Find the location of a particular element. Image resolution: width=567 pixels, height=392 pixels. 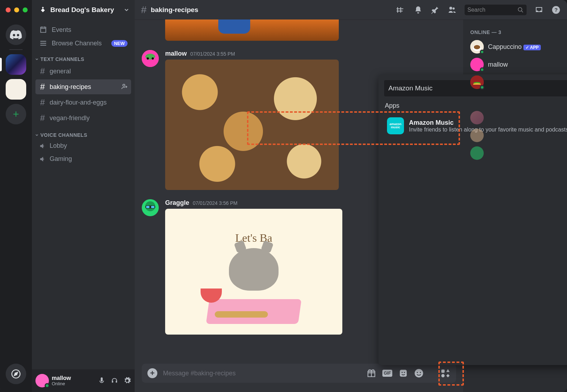

activities-icon is located at coordinates (445, 373).